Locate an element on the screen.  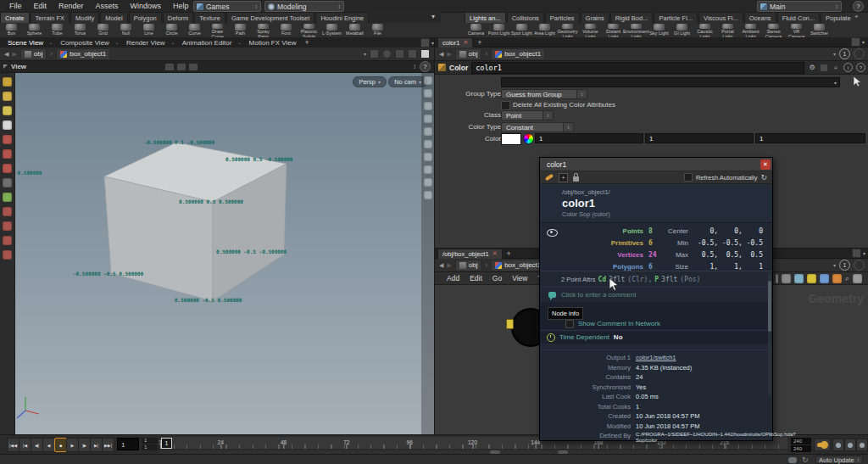
shelf-tool-camera: Camera is located at coordinates (476, 31).